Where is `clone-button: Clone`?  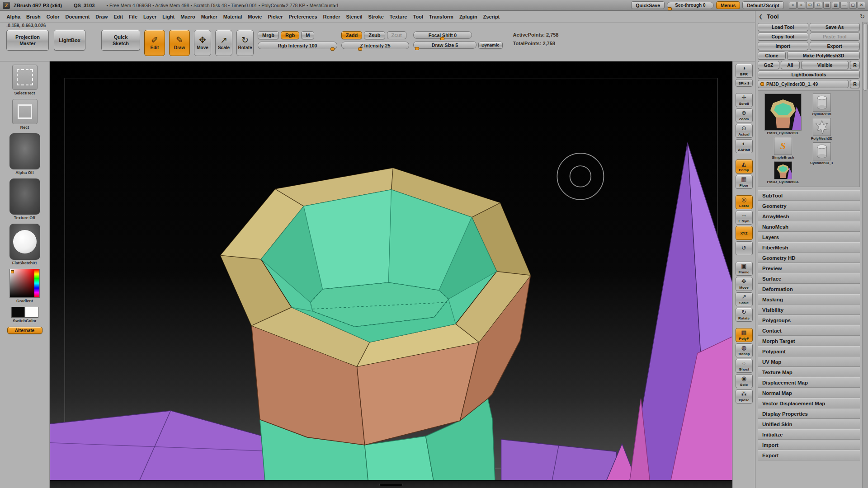
clone-button: Clone is located at coordinates (772, 56).